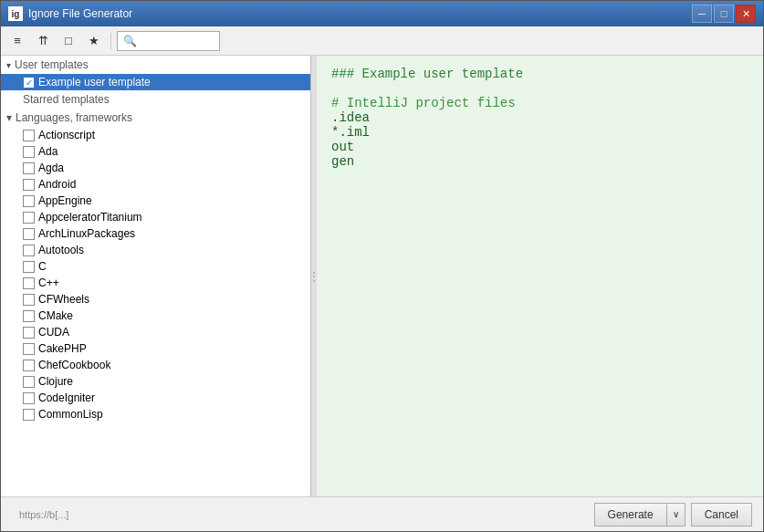  Describe the element at coordinates (29, 299) in the screenshot. I see `checkbox-cfwheels` at that location.